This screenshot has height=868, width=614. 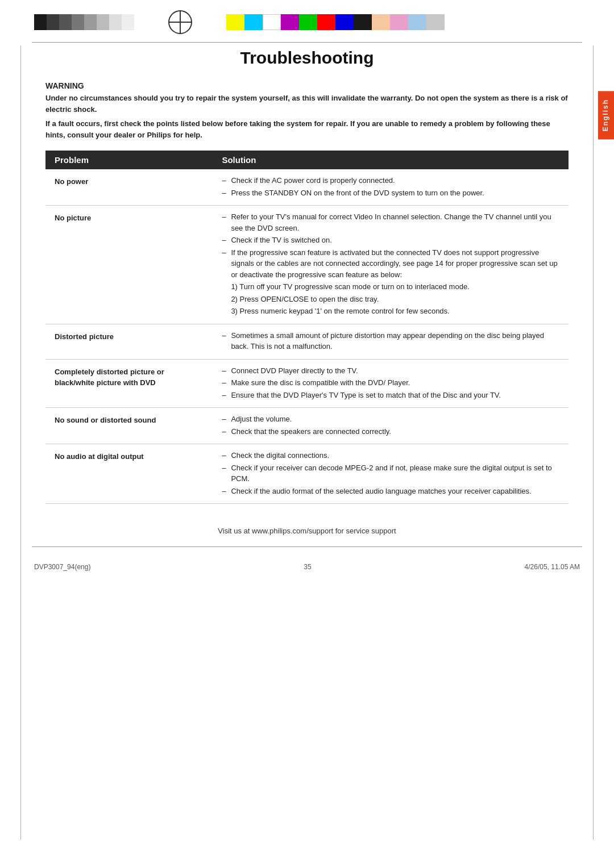 What do you see at coordinates (391, 426) in the screenshot?
I see `solution-cell-4: Adjust the volume.Check that the speaker…` at bounding box center [391, 426].